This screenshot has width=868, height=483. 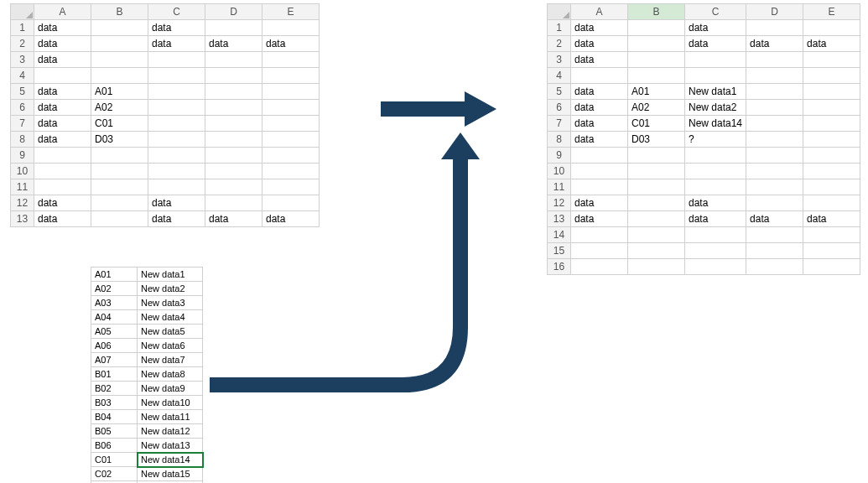 What do you see at coordinates (120, 107) in the screenshot?
I see `cell: A02` at bounding box center [120, 107].